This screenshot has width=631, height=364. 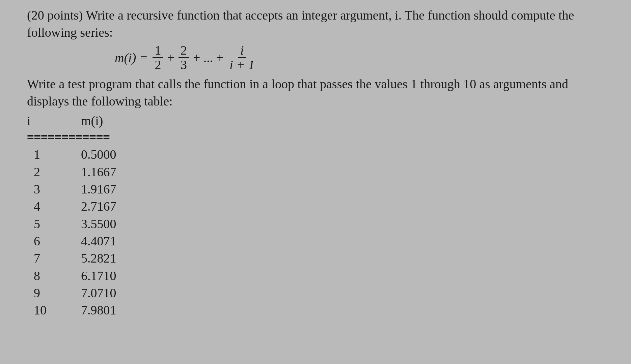 What do you see at coordinates (99, 172) in the screenshot?
I see `cell-m: 1.1667` at bounding box center [99, 172].